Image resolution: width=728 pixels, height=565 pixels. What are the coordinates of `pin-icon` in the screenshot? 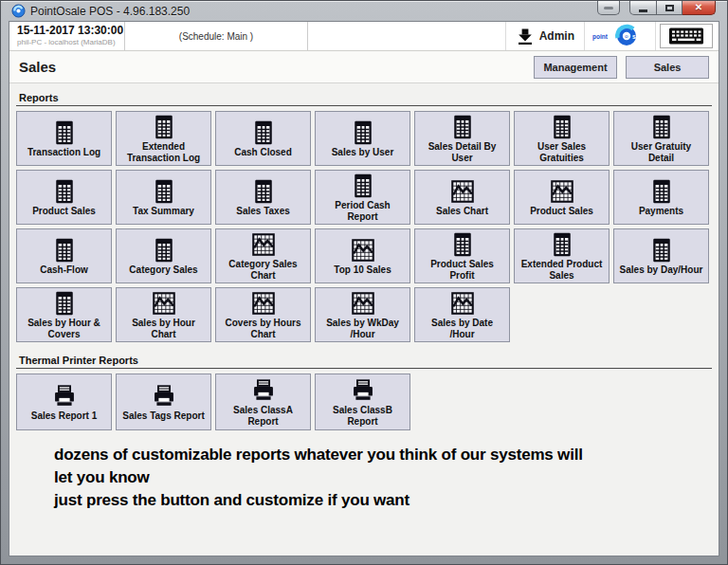 It's located at (609, 8).